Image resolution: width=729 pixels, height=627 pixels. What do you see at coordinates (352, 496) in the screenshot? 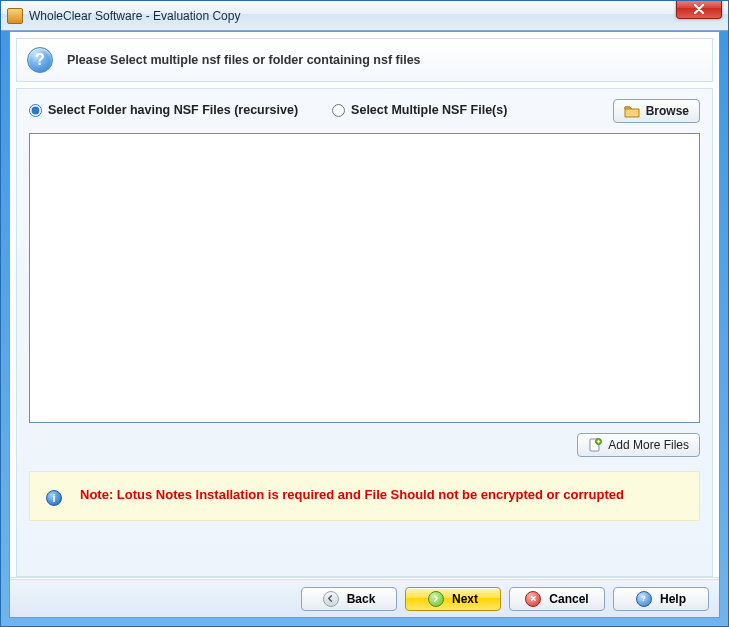
I see `note-text: Note: Lotus Notes Installation is requir…` at bounding box center [352, 496].